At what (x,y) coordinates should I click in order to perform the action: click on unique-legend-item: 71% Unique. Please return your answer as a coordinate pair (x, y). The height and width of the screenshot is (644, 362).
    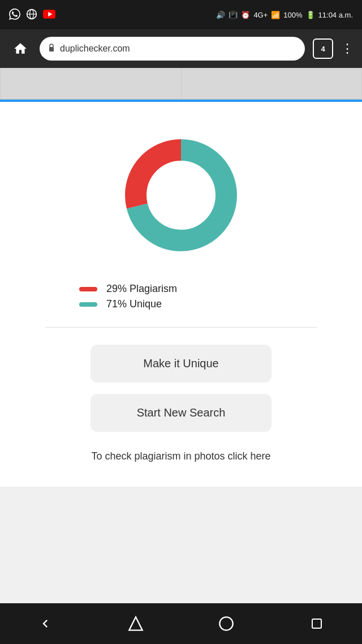
    Looking at the image, I should click on (181, 304).